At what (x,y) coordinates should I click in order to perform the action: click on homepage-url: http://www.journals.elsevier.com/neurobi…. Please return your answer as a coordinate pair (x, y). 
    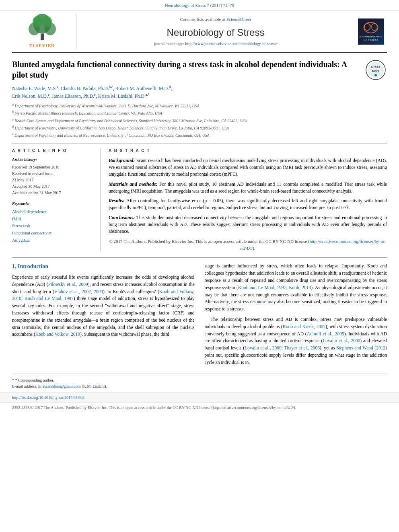
    Looking at the image, I should click on (231, 43).